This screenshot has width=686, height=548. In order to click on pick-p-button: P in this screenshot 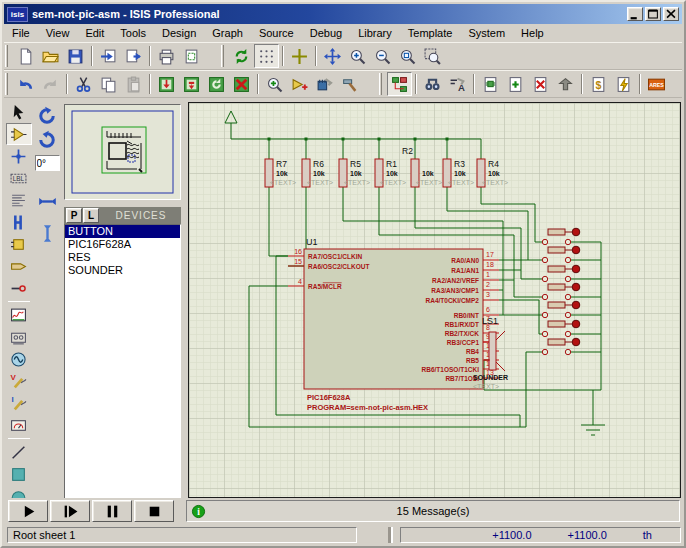, I will do `click(74, 216)`.